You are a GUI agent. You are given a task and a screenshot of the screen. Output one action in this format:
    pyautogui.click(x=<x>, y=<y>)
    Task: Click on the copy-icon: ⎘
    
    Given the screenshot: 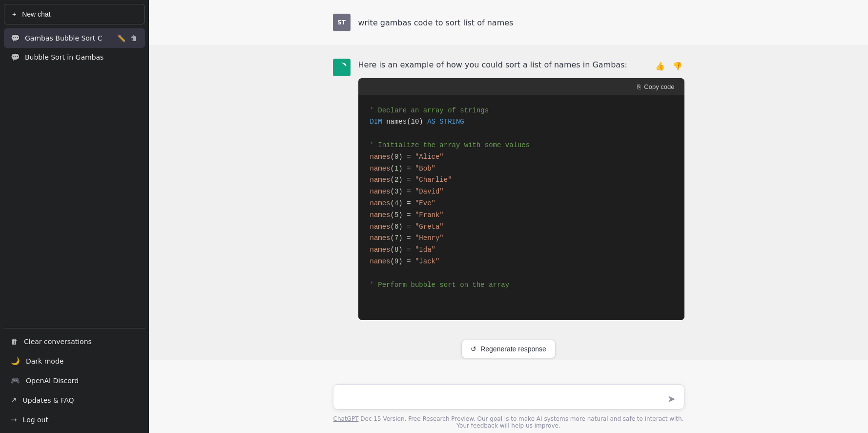 What is the action you would take?
    pyautogui.click(x=639, y=87)
    